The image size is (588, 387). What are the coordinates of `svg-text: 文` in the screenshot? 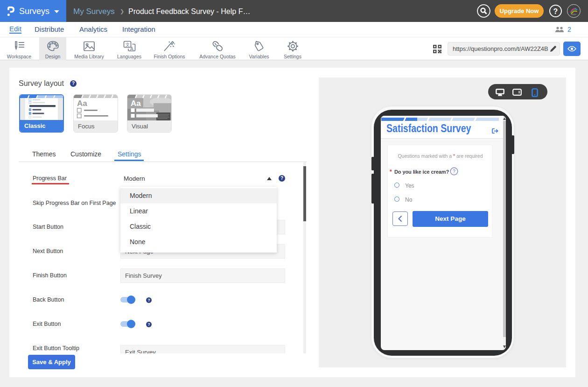 It's located at (127, 45).